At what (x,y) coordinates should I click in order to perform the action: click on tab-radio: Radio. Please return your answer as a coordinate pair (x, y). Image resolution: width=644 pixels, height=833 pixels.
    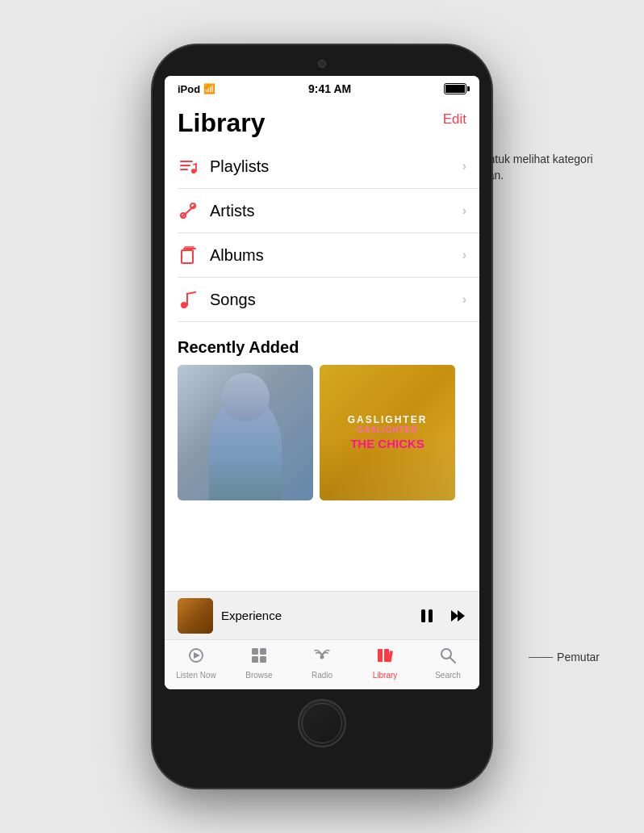
    Looking at the image, I should click on (322, 663).